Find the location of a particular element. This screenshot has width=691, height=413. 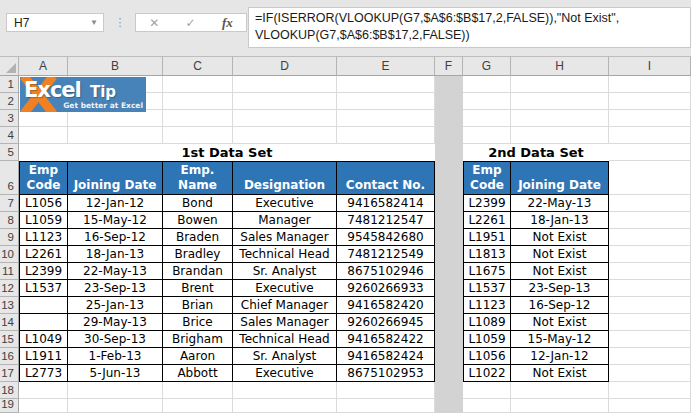

column-header-B: B is located at coordinates (116, 66).